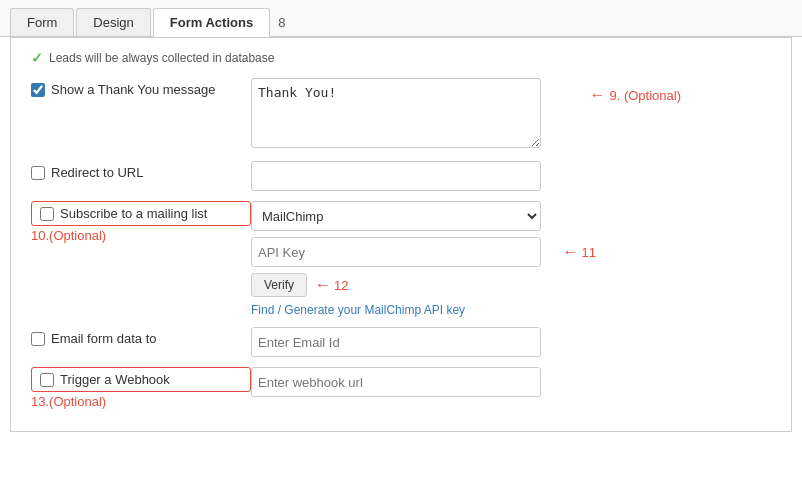 This screenshot has width=802, height=503. I want to click on thank-you-row: Show a Thank You message Thank You! ← 9.…, so click(401, 114).